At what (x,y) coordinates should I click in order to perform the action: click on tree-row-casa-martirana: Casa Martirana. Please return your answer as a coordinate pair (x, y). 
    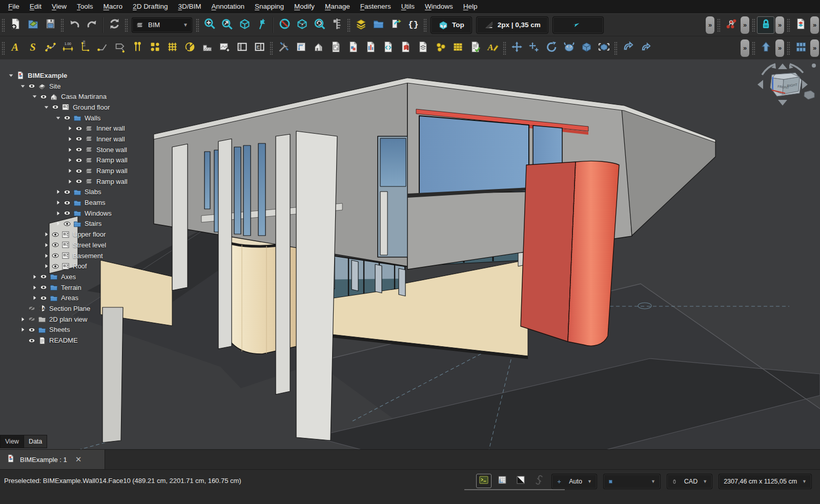
    Looking at the image, I should click on (66, 96).